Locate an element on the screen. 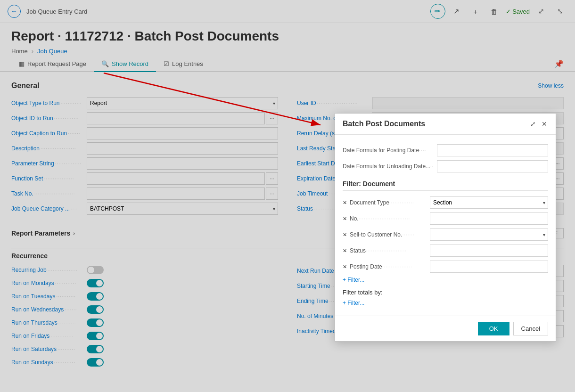 The image size is (575, 392). filter-posting-date-label: Posting Date ················· is located at coordinates (390, 267).